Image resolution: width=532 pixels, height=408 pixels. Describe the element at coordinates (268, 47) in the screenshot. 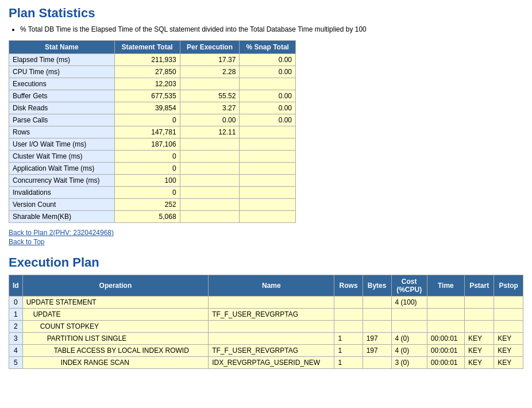

I see `col-snap-total: % Snap Total` at that location.